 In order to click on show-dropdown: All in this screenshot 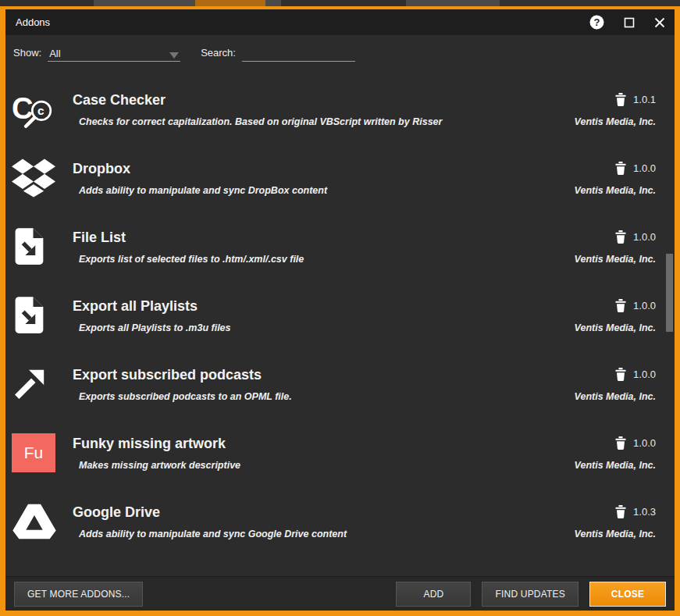, I will do `click(114, 53)`.